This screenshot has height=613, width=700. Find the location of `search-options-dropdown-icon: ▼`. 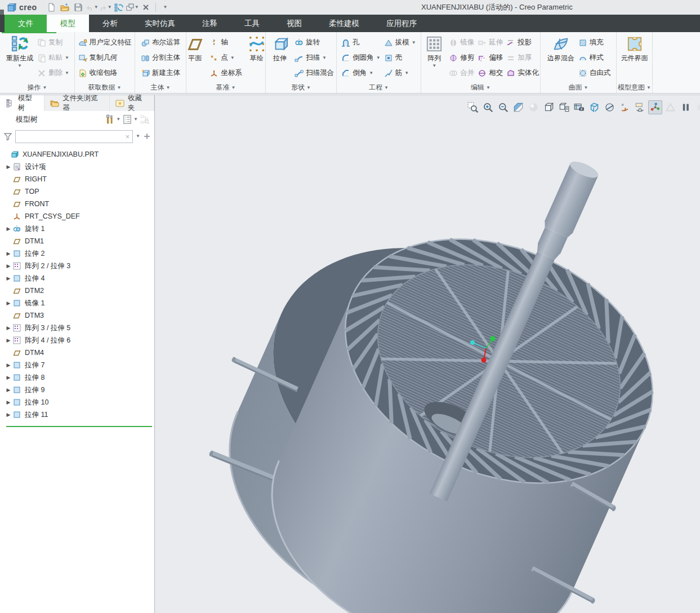

search-options-dropdown-icon: ▼ is located at coordinates (138, 136).